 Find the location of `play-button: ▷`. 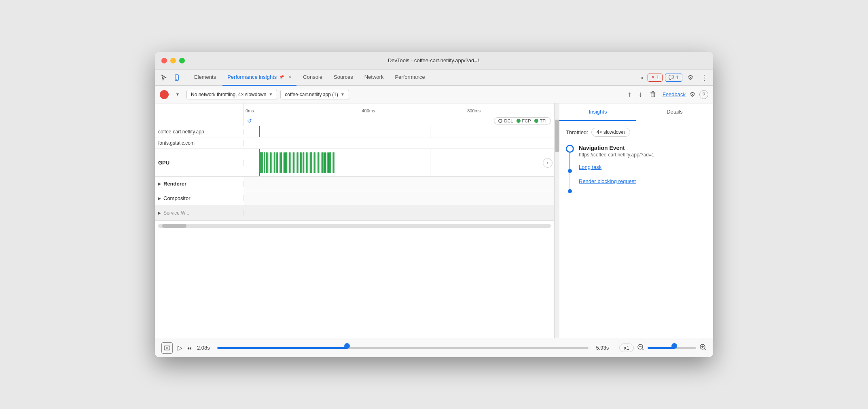

play-button: ▷ is located at coordinates (180, 348).